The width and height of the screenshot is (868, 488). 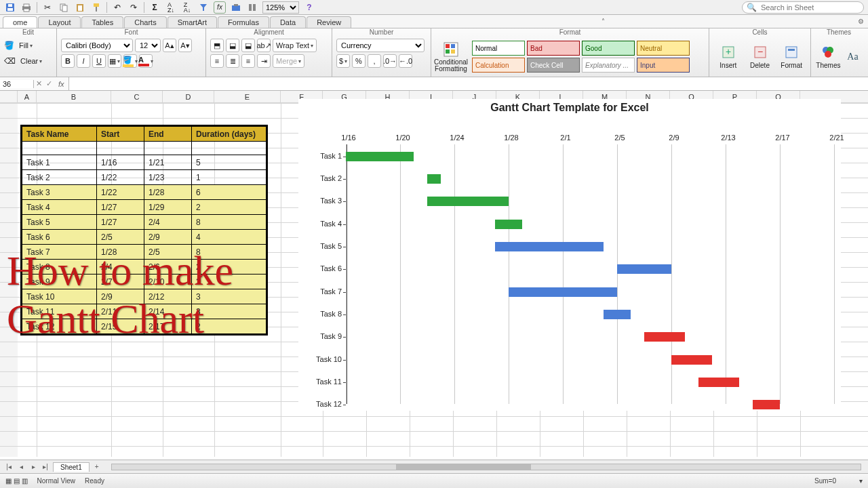 What do you see at coordinates (853, 57) in the screenshot?
I see `theme-fonts-button: Aa` at bounding box center [853, 57].